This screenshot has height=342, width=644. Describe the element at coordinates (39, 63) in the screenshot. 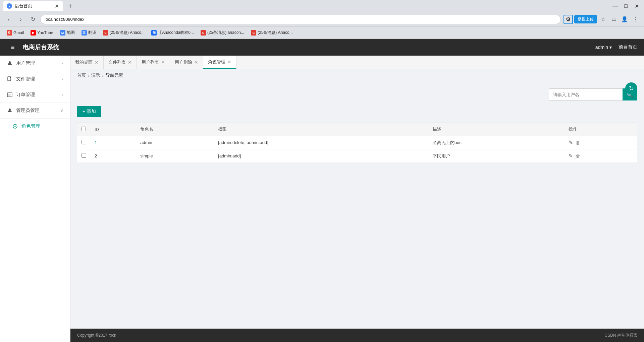

I see `sidebar-users-label: 用户管理` at that location.